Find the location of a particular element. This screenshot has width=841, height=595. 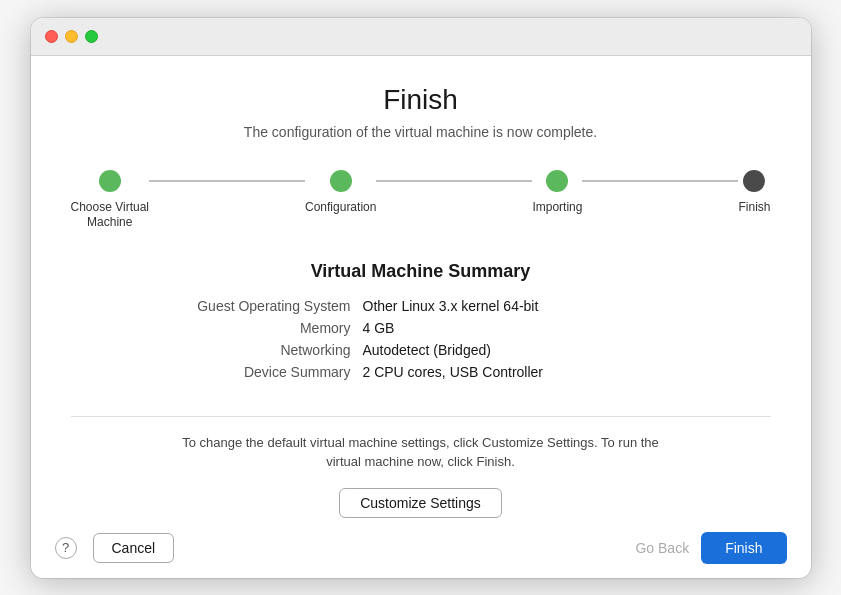

summary-row-devices: Device Summary 2 CPU cores, USB Controll… is located at coordinates (421, 372).